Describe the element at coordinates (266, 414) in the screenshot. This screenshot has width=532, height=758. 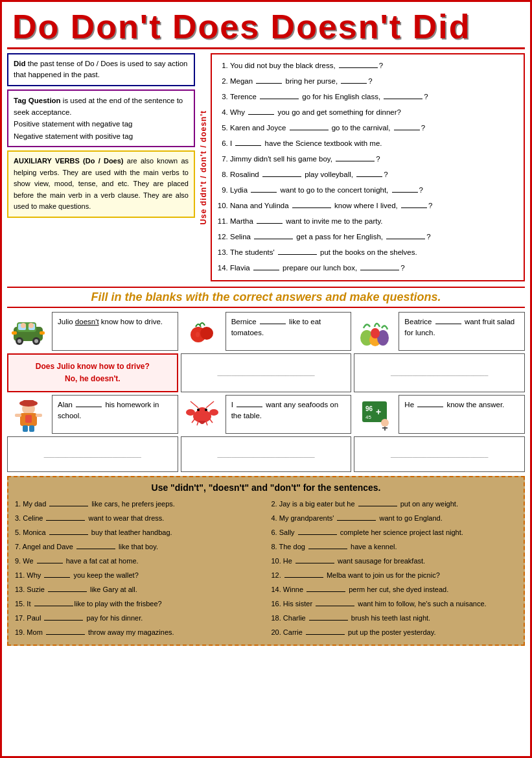
I see `fill-row-2: Alan his homework in school.` at that location.